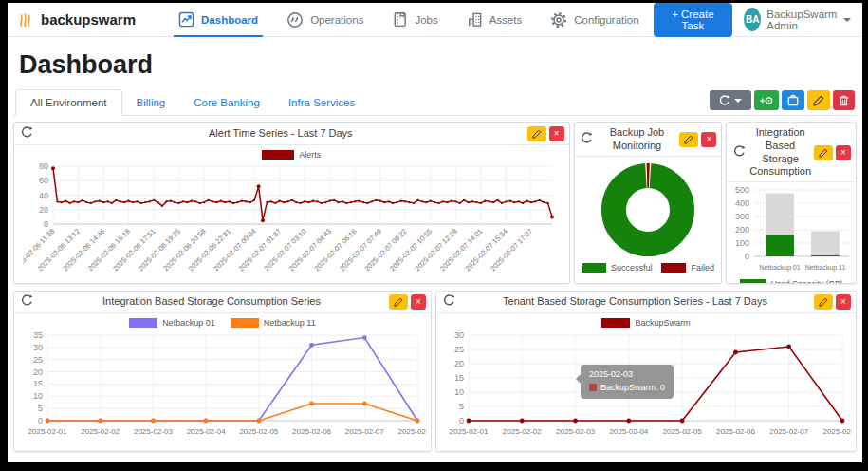  I want to click on nav-label: Assets, so click(507, 20).